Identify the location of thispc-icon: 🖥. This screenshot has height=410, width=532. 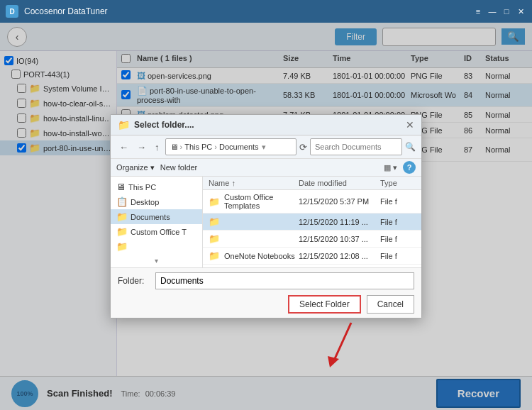
(121, 187).